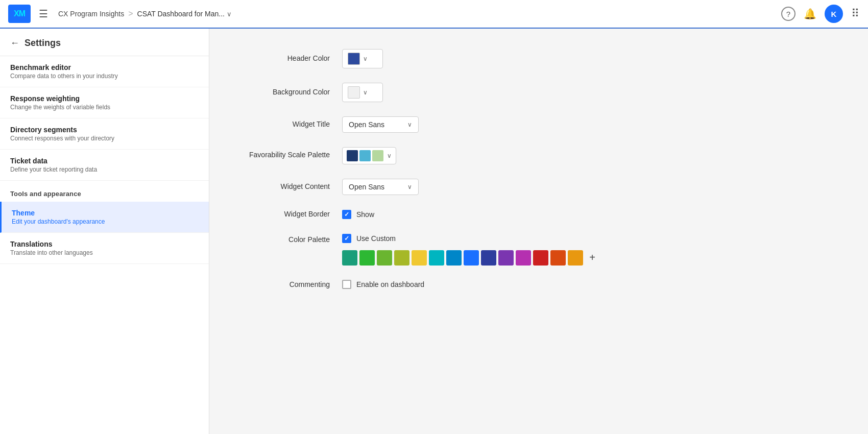  What do you see at coordinates (104, 248) in the screenshot?
I see `sidebar-item-translations: Translations Translate into other langua…` at bounding box center [104, 248].